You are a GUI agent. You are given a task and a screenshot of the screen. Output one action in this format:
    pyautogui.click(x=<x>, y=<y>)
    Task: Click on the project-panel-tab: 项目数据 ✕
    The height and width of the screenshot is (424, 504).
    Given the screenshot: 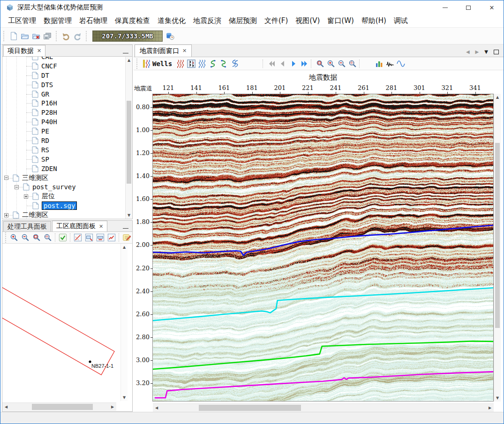 What is the action you would take?
    pyautogui.click(x=24, y=51)
    